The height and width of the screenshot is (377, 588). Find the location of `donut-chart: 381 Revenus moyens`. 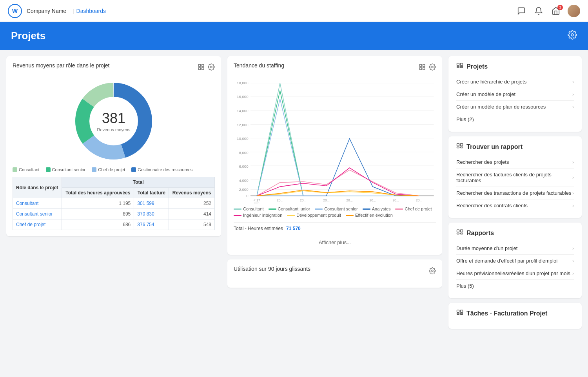

donut-chart: 381 Revenus moyens is located at coordinates (114, 121).